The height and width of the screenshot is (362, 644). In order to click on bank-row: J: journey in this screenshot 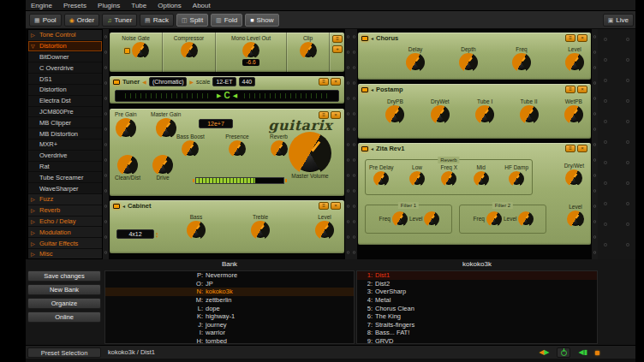, I will do `click(230, 325)`.